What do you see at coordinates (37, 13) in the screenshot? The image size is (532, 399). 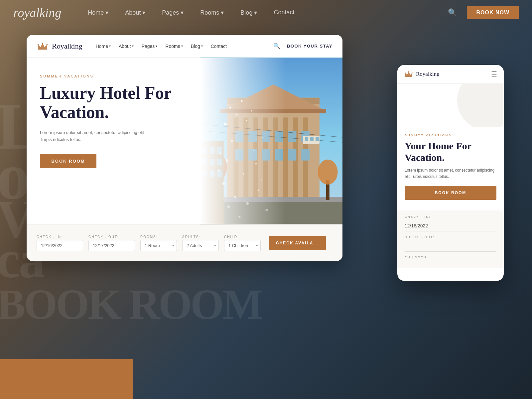 I see `bg-logo: royalking` at bounding box center [37, 13].